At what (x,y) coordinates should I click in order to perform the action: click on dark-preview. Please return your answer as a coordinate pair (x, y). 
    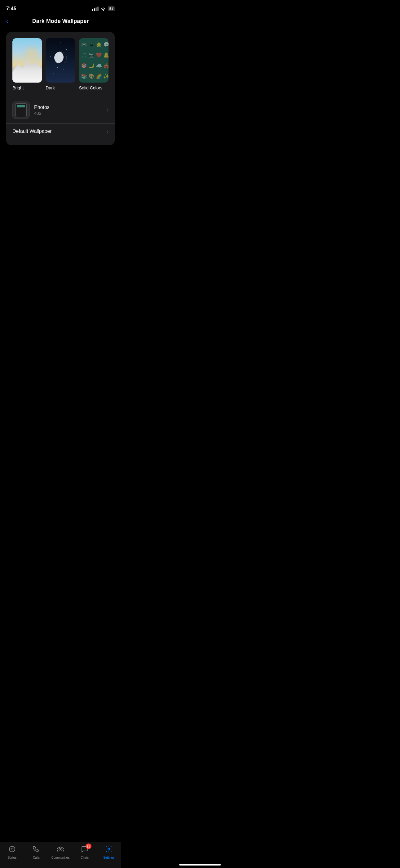
    Looking at the image, I should click on (60, 60).